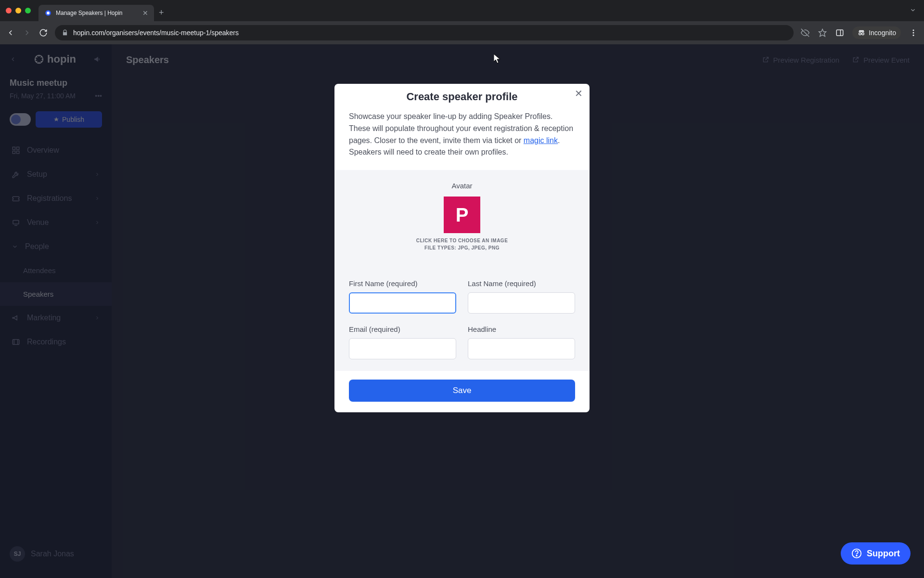 Image resolution: width=924 pixels, height=578 pixels. What do you see at coordinates (462, 392) in the screenshot?
I see `modal-footer: Save` at bounding box center [462, 392].